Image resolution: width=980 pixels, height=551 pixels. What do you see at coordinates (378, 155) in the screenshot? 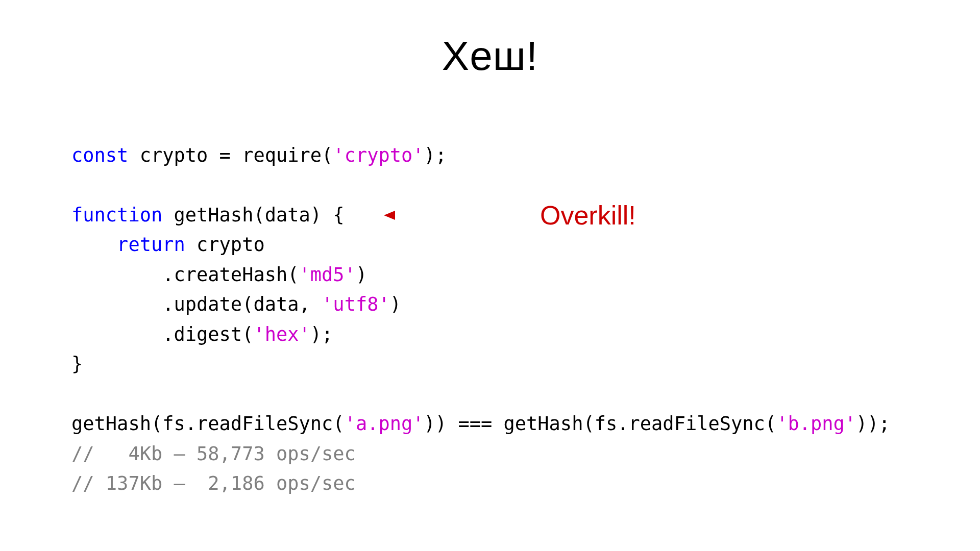
I see `string-literal: 'crypto'` at bounding box center [378, 155].